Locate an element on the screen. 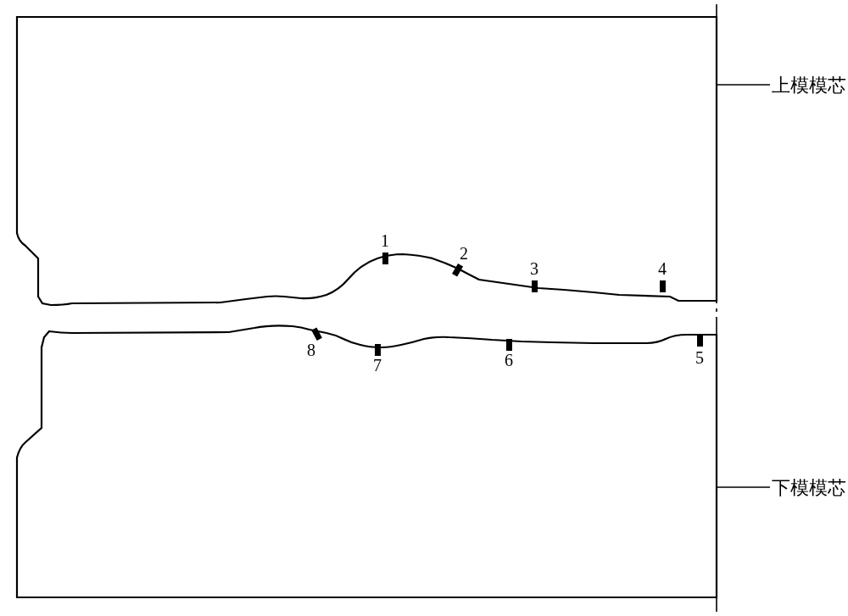 The image size is (848, 616). label-8: 8 is located at coordinates (311, 351).